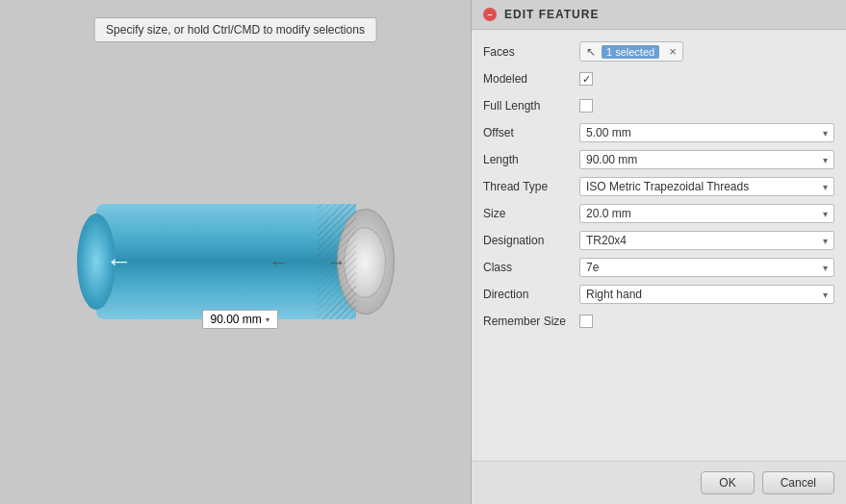 This screenshot has height=504, width=846. What do you see at coordinates (706, 214) in the screenshot?
I see `size-value: 20.0 mm ▾` at bounding box center [706, 214].